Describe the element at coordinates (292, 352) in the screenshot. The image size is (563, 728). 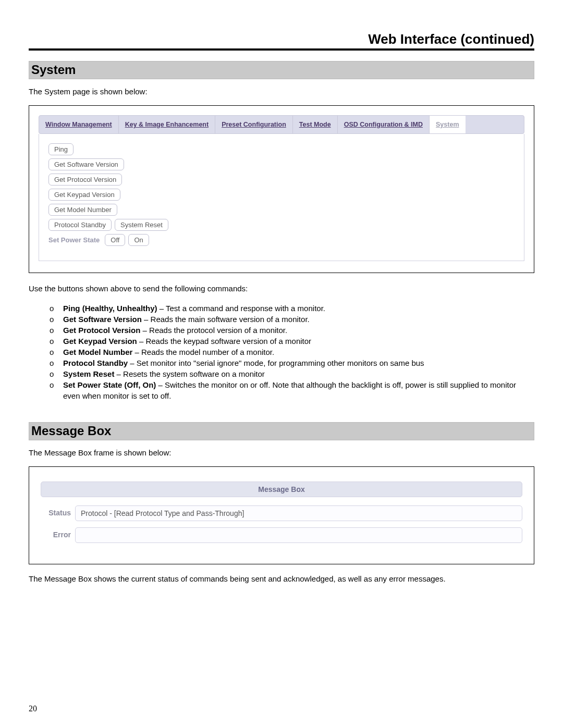
I see `cmd-item-get-model-number: Get Model Number – Reads the model numbe…` at that location.